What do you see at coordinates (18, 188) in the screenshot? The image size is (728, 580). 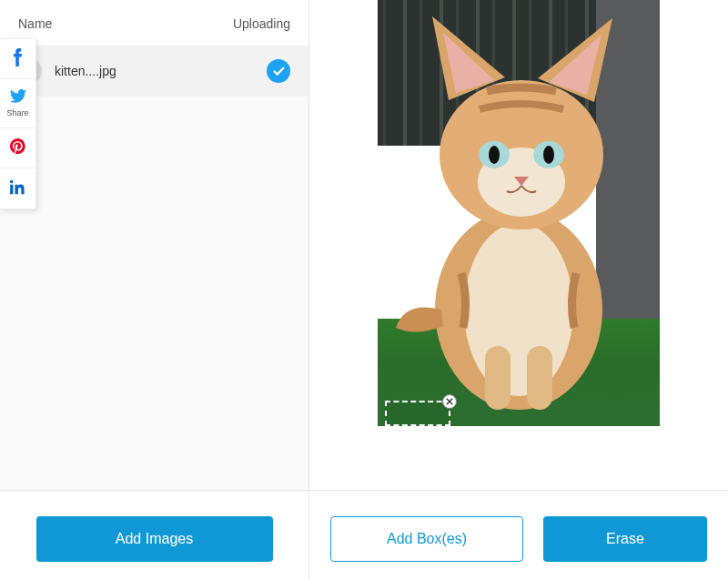 I see `share-linkedin-button` at bounding box center [18, 188].